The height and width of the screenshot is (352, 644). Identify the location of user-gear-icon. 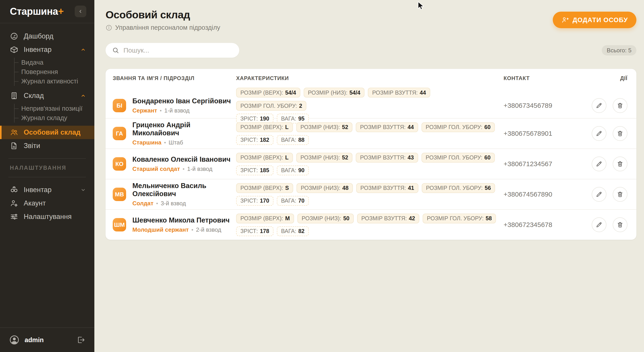
(14, 203).